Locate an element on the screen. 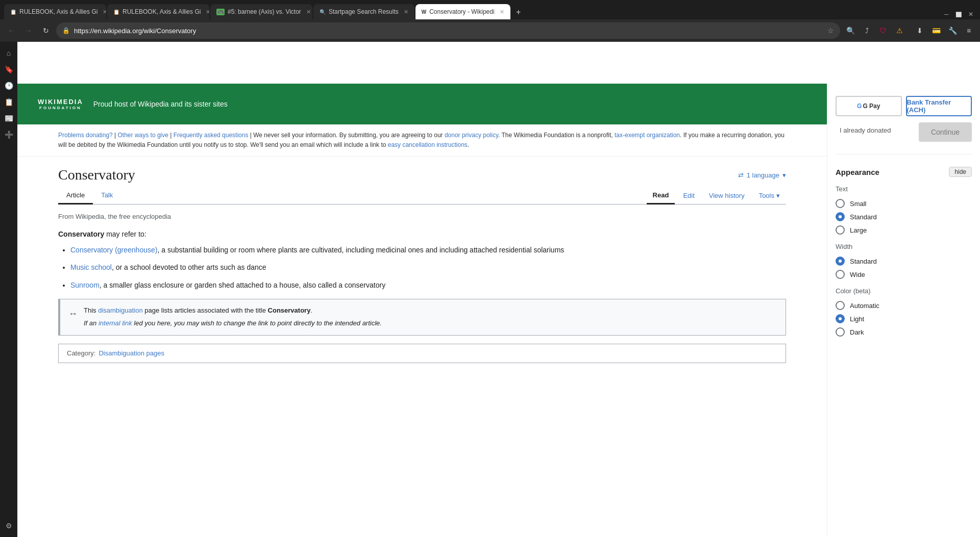 The image size is (980, 537). download-button: ⬇ is located at coordinates (920, 31).